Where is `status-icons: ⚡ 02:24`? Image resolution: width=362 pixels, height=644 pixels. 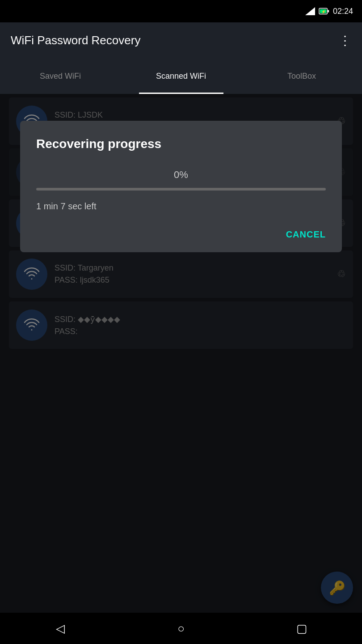
status-icons: ⚡ 02:24 is located at coordinates (329, 12).